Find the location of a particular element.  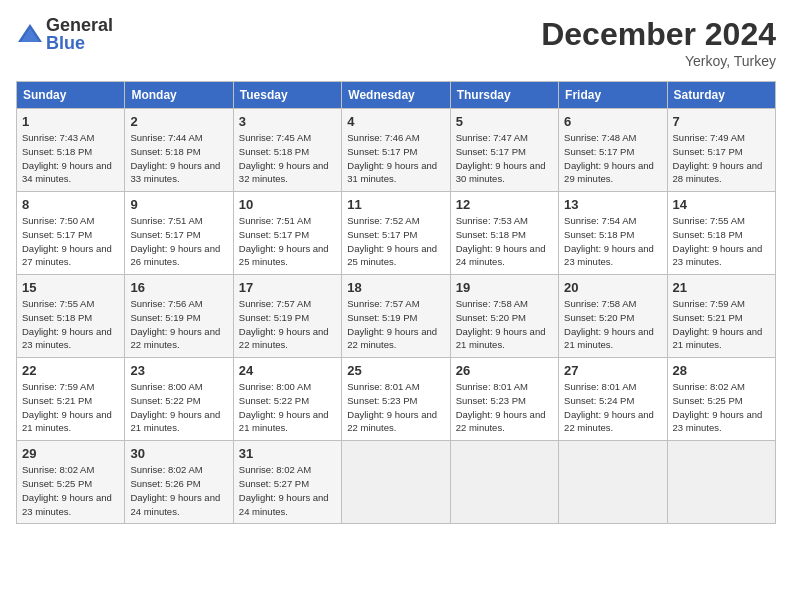

calendar-cell: 9Sunrise: 7:51 AMSunset: 5:17 PMDaylight… is located at coordinates (179, 234).